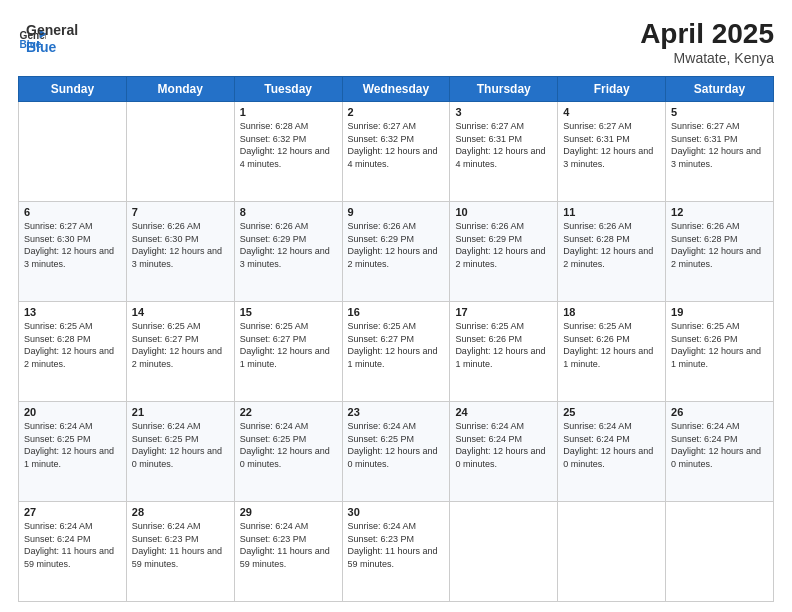 The width and height of the screenshot is (792, 612). I want to click on calendar-header-row: SundayMondayTuesdayWednesdayThursdayFrid…, so click(396, 90).